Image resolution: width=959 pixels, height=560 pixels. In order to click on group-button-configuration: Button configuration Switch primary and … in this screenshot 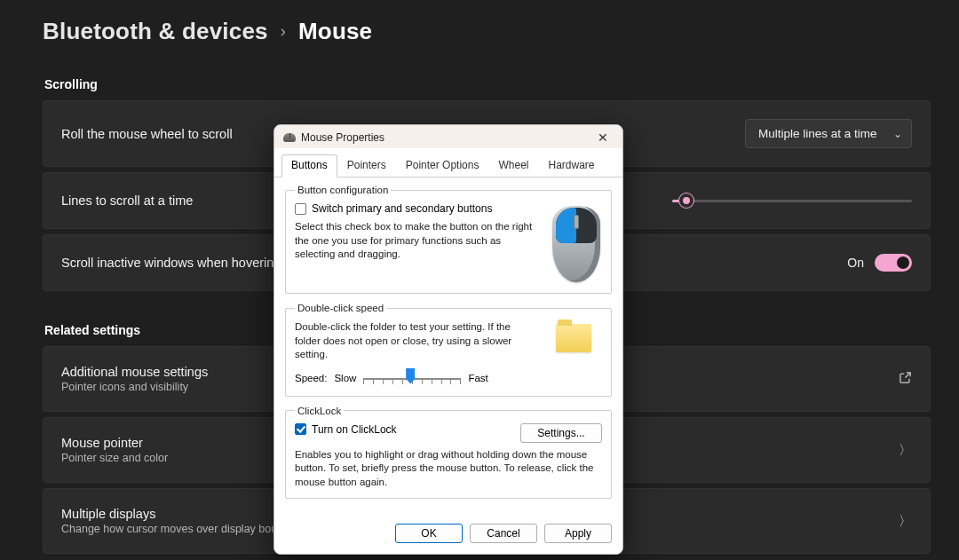, I will do `click(448, 240)`.